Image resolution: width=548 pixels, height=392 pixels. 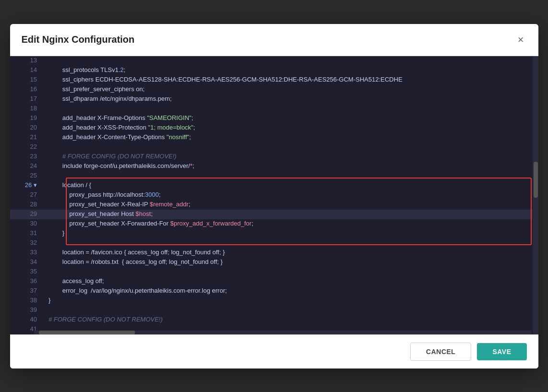 I want to click on line-number: 21, so click(x=27, y=138).